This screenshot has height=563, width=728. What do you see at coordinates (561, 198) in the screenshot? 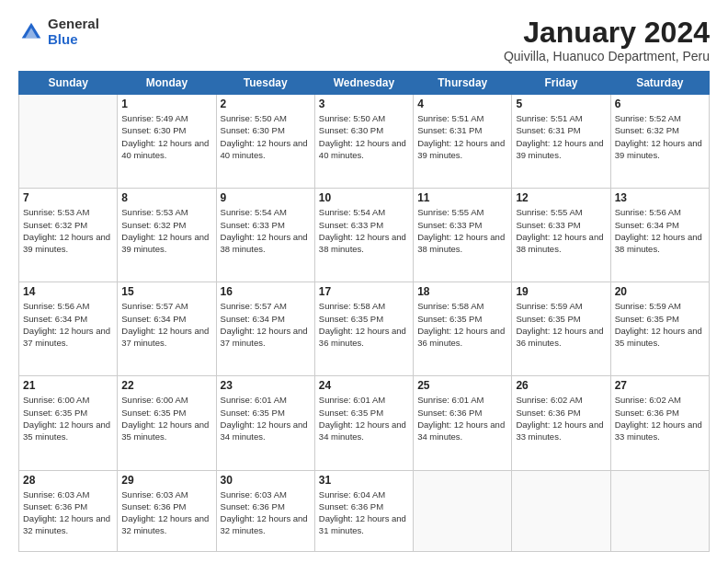
I see `day-number: 12` at bounding box center [561, 198].